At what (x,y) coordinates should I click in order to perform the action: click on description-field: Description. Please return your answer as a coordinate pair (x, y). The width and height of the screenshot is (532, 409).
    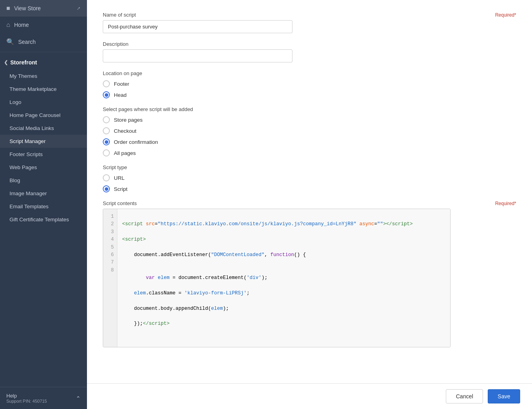
    Looking at the image, I should click on (309, 52).